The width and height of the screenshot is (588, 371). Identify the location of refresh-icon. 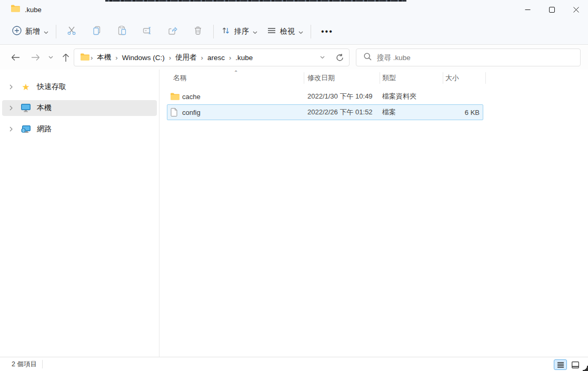
(340, 57).